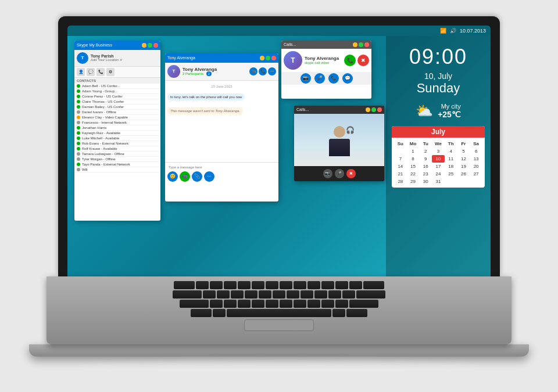 This screenshot has width=558, height=392. What do you see at coordinates (367, 45) in the screenshot?
I see `call-close-btn` at bounding box center [367, 45].